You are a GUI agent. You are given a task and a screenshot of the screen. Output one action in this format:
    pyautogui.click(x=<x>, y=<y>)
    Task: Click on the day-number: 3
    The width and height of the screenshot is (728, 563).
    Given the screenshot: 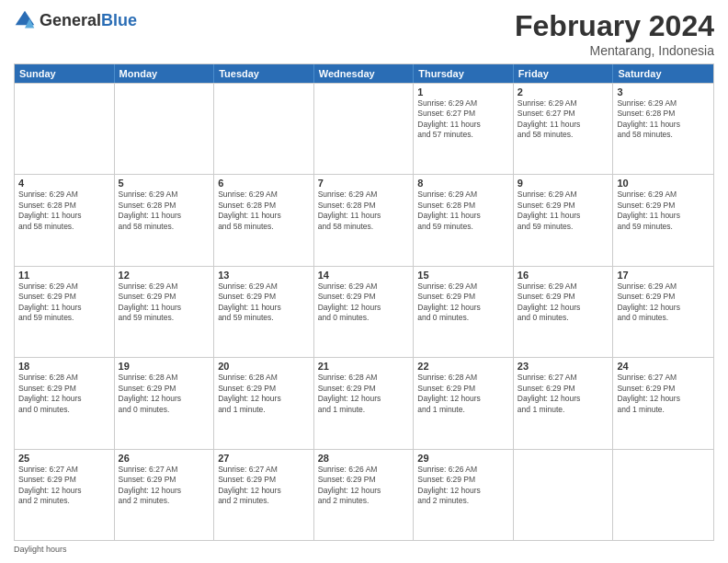 What is the action you would take?
    pyautogui.click(x=664, y=92)
    